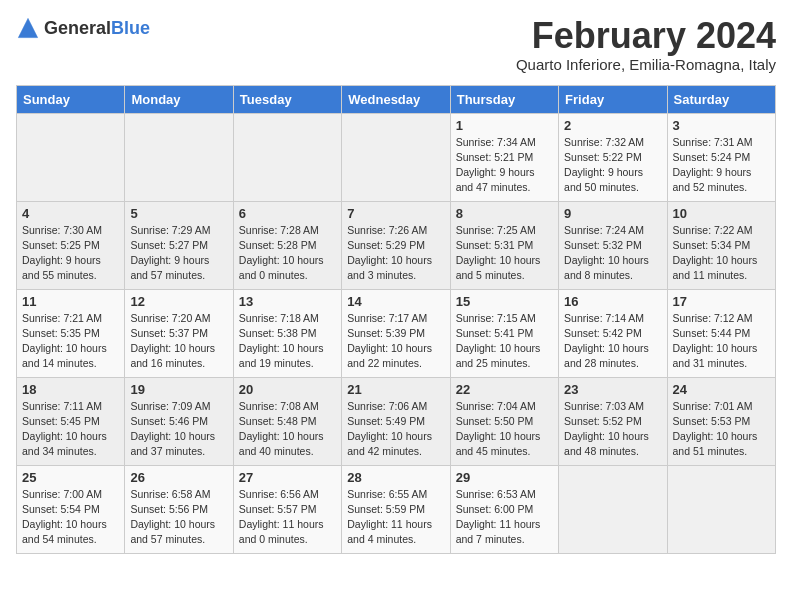 The image size is (792, 612). What do you see at coordinates (612, 342) in the screenshot?
I see `day-info: Sunrise: 7:14 AM Sunset: 5:42 PM Dayligh…` at bounding box center [612, 342].